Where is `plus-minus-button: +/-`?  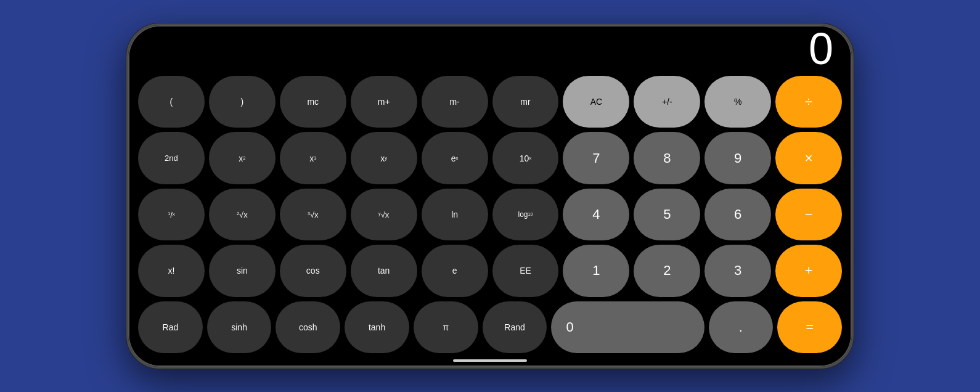
plus-minus-button: +/- is located at coordinates (667, 102).